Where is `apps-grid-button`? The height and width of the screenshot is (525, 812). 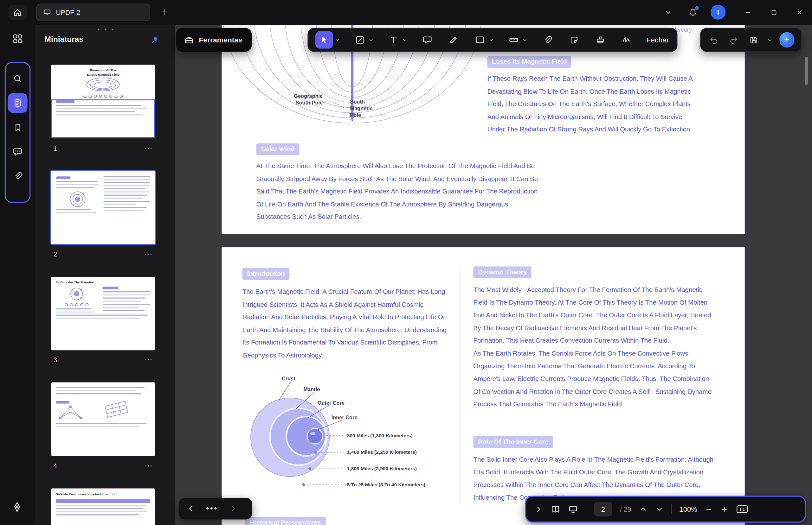
apps-grid-button is located at coordinates (18, 39).